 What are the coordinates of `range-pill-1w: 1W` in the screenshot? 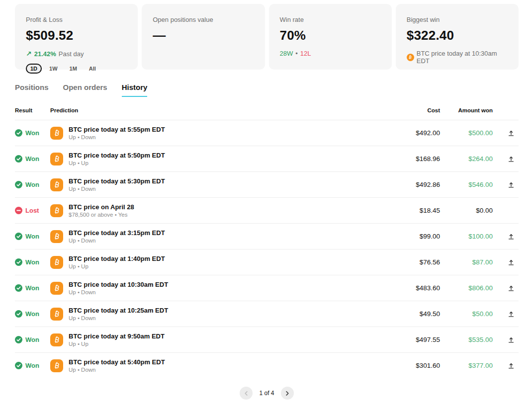 It's located at (54, 69).